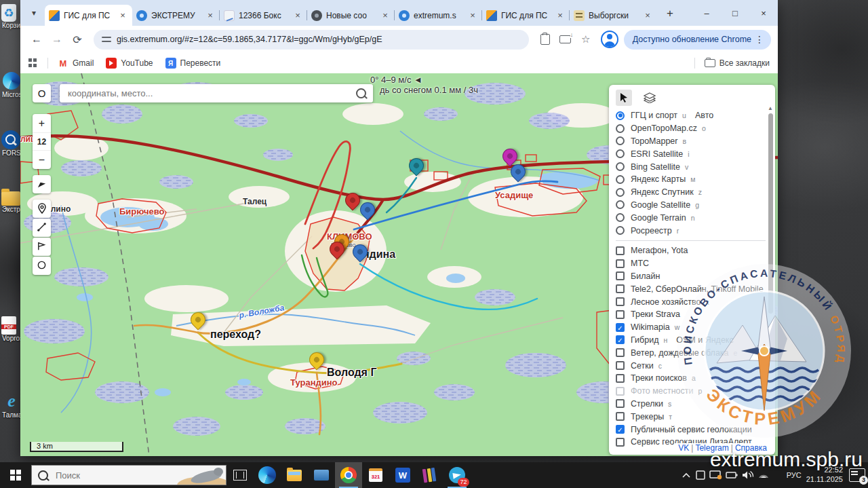 The height and width of the screenshot is (488, 868). I want to click on base-layer-option: ГГЦ и спортuАвто, so click(690, 115).